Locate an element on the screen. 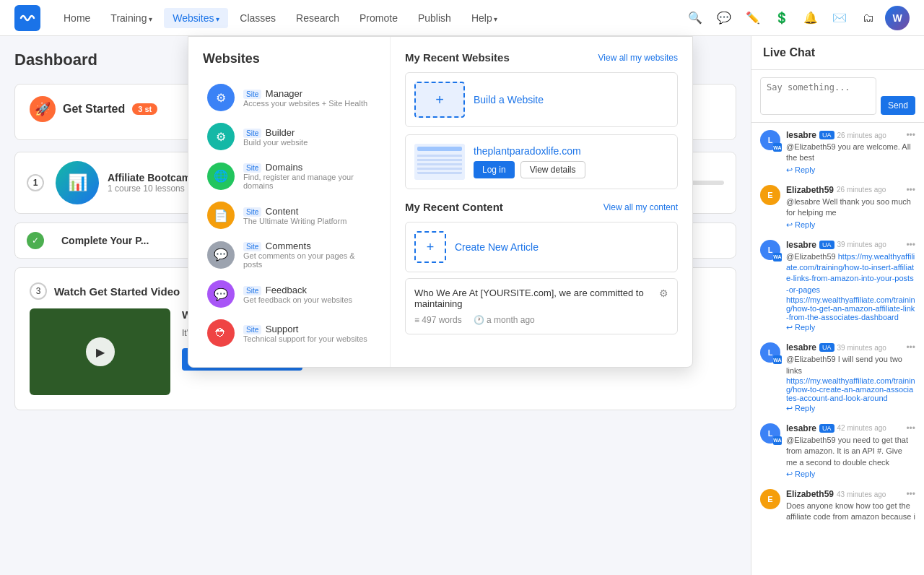 The width and height of the screenshot is (924, 575). chat-input-area: Send is located at coordinates (837, 97).